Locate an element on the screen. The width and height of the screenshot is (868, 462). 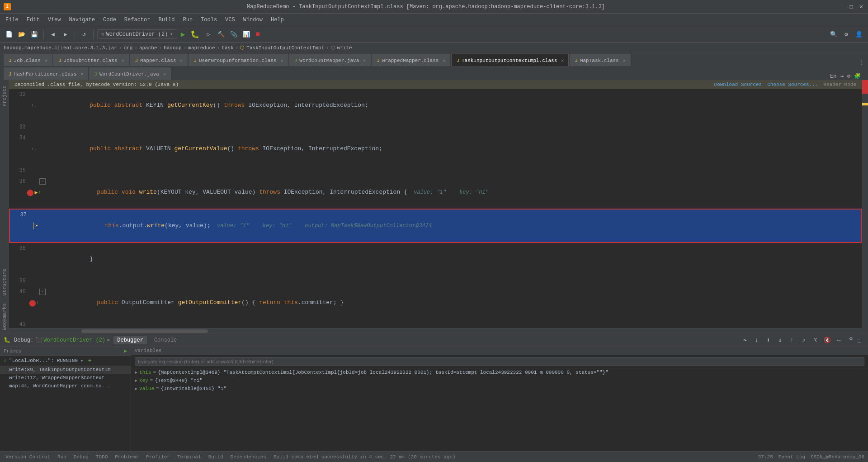
menu-vcs: VCS is located at coordinates (230, 20).